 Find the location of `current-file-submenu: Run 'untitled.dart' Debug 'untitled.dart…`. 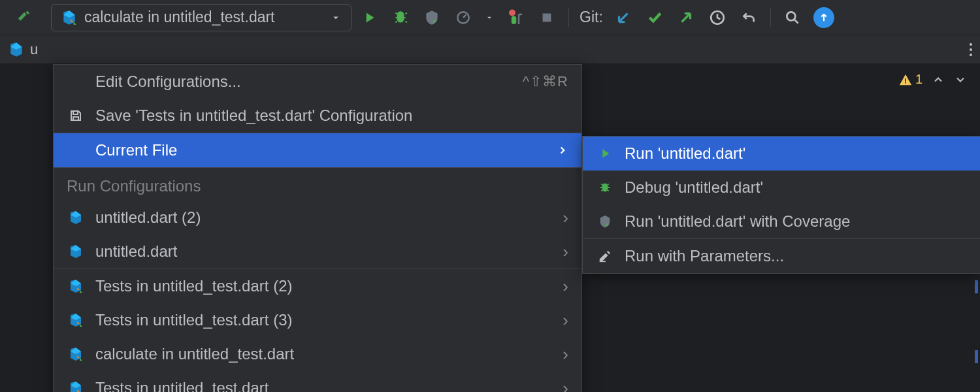

current-file-submenu: Run 'untitled.dart' Debug 'untitled.dart… is located at coordinates (781, 205).